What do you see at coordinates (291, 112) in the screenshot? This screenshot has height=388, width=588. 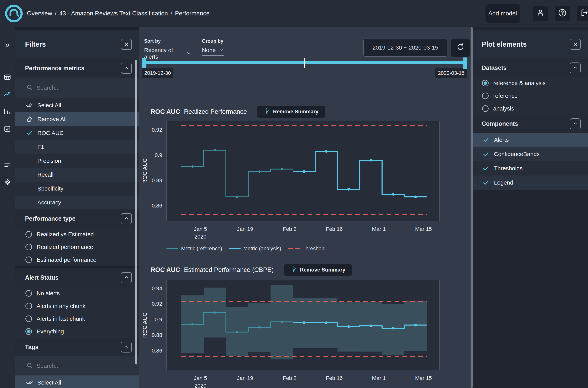 I see `chart1-remove-summary-button: Remove Summary` at bounding box center [291, 112].